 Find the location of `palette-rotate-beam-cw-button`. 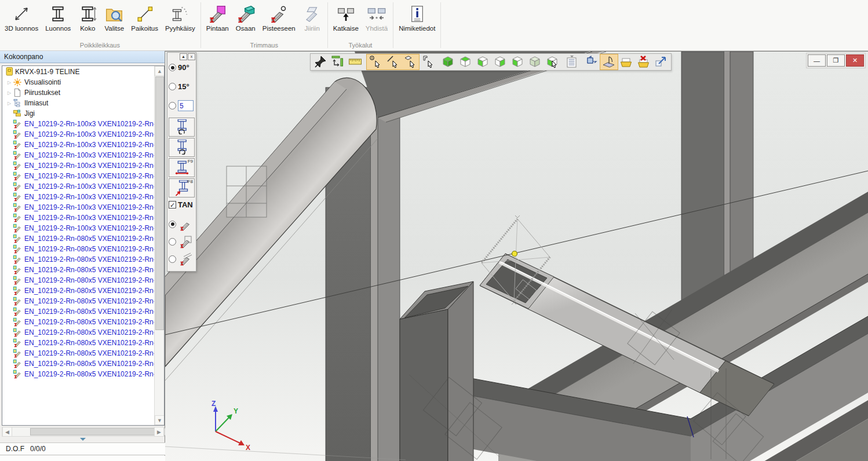

palette-rotate-beam-cw-button is located at coordinates (182, 147).